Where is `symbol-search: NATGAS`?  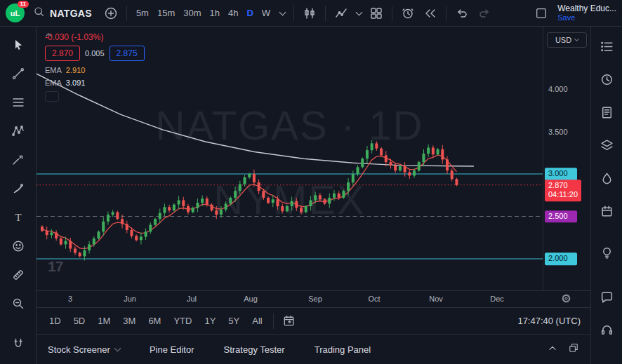 symbol-search: NATGAS is located at coordinates (62, 13).